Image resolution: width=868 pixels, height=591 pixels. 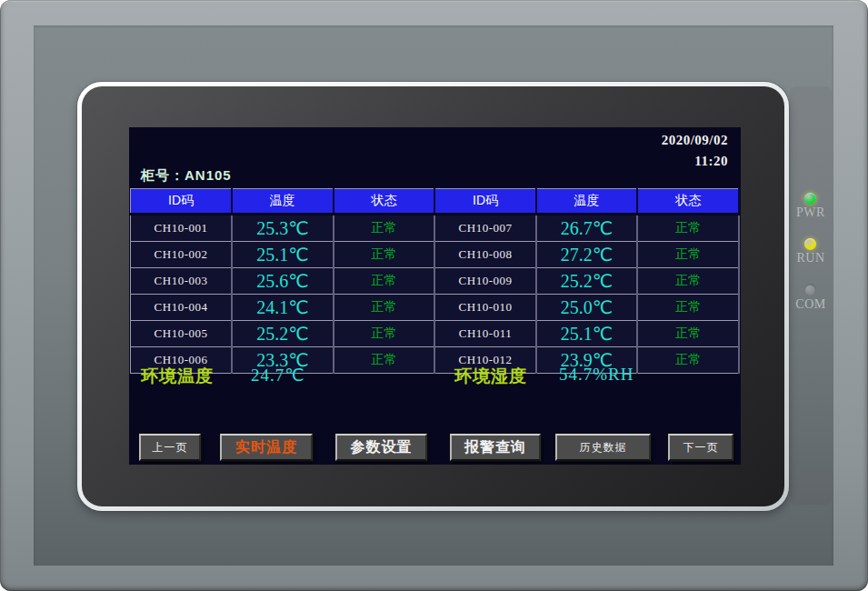 I want to click on next-page-button: 下一页, so click(x=701, y=447).